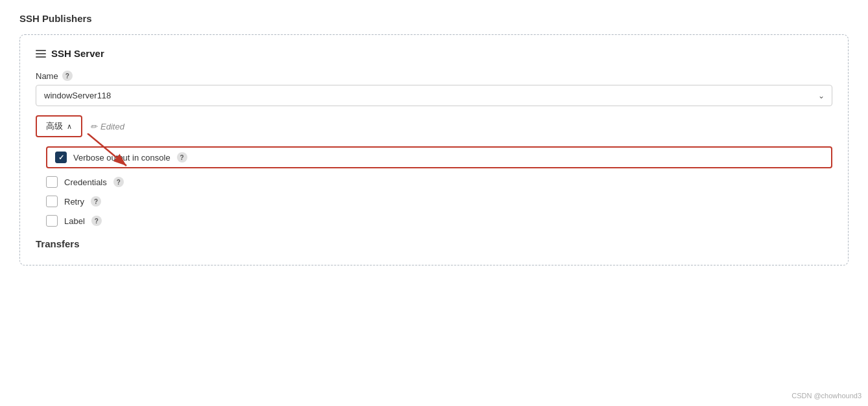  Describe the element at coordinates (122, 158) in the screenshot. I see `verbose-label: Verbose output in console` at that location.